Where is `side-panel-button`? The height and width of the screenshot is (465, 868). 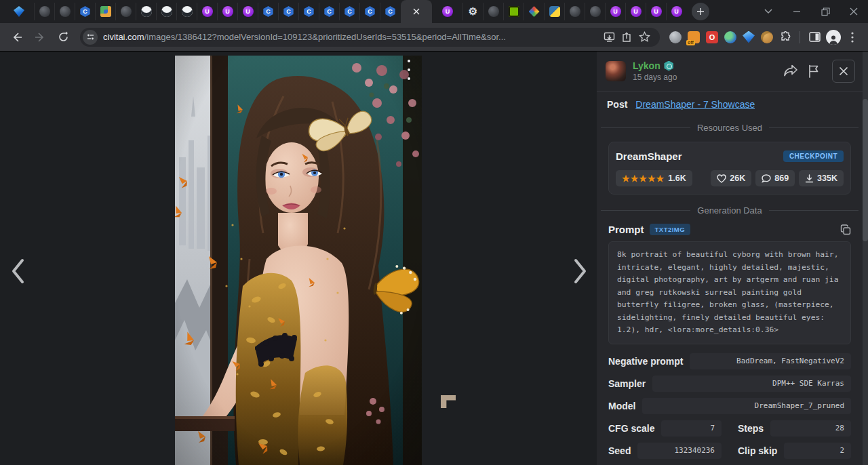
side-panel-button is located at coordinates (814, 37).